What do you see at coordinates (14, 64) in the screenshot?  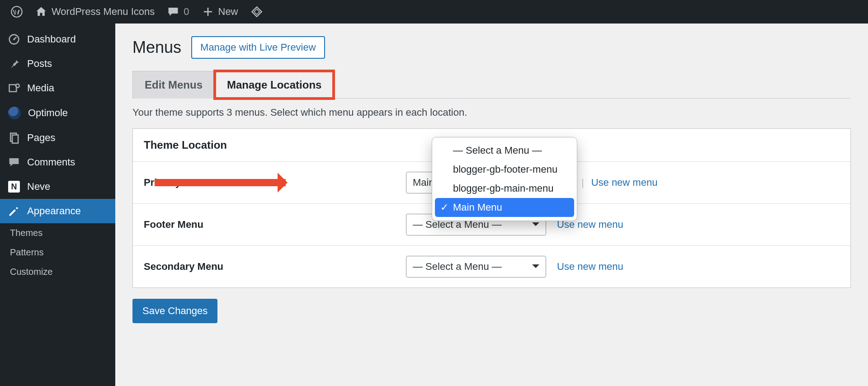 I see `pin-icon` at bounding box center [14, 64].